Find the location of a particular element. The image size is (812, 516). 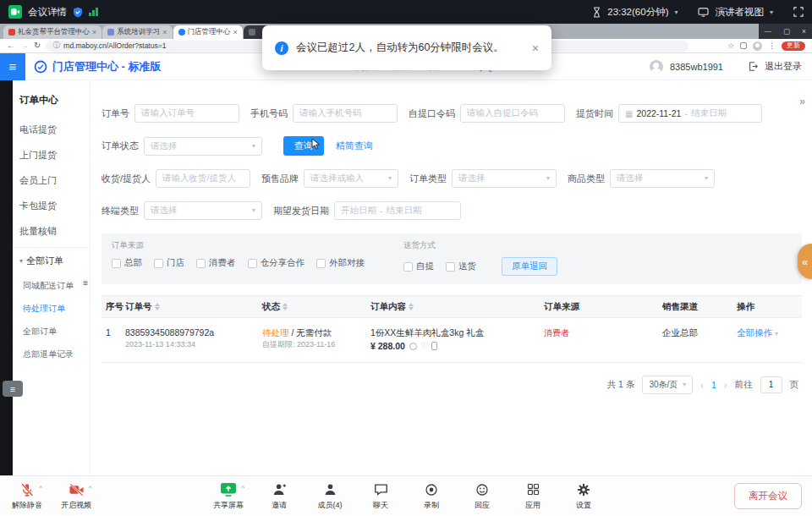

view-mode-button: 演讲者视图 is located at coordinates (739, 12).